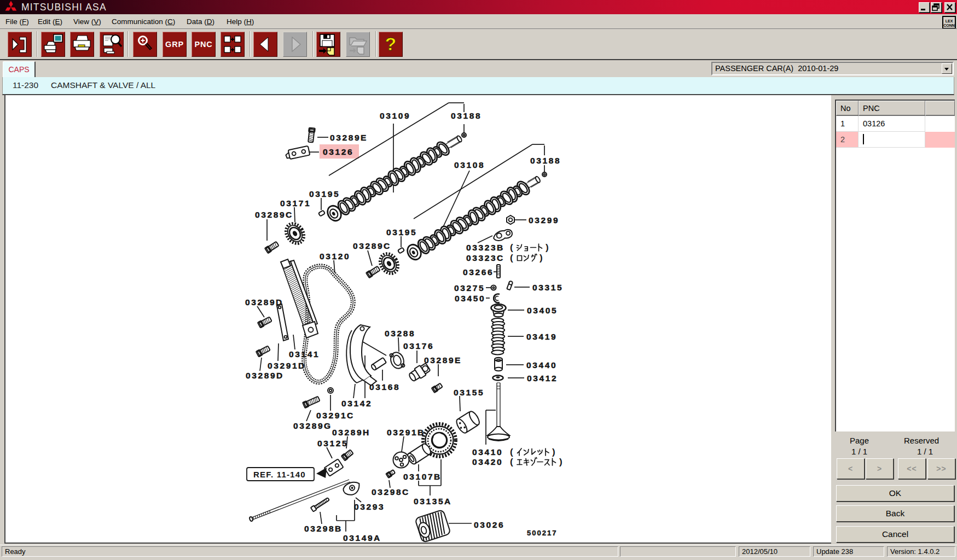 The image size is (957, 560). I want to click on svg-text: 03289H, so click(351, 432).